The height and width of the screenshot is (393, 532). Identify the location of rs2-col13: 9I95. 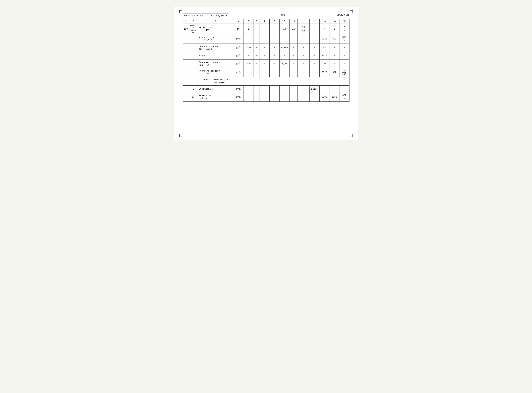
(324, 97).